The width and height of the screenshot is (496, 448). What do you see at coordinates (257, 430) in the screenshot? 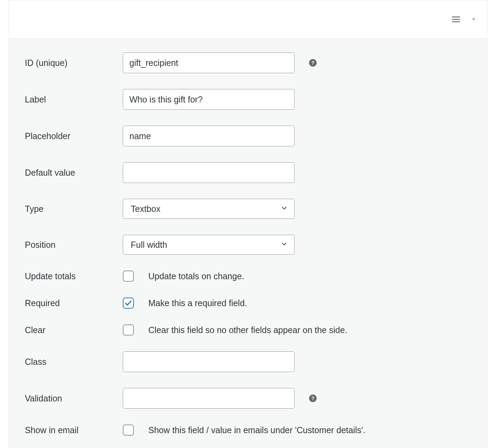
I see `show-in-email-text: Show this field / value in emails under …` at bounding box center [257, 430].